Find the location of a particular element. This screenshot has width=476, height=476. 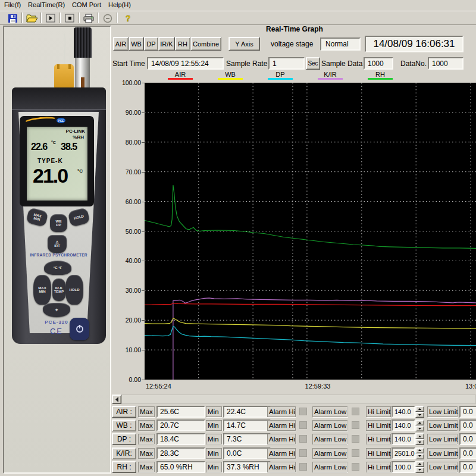

row-name-button: AIR : is located at coordinates (124, 412).